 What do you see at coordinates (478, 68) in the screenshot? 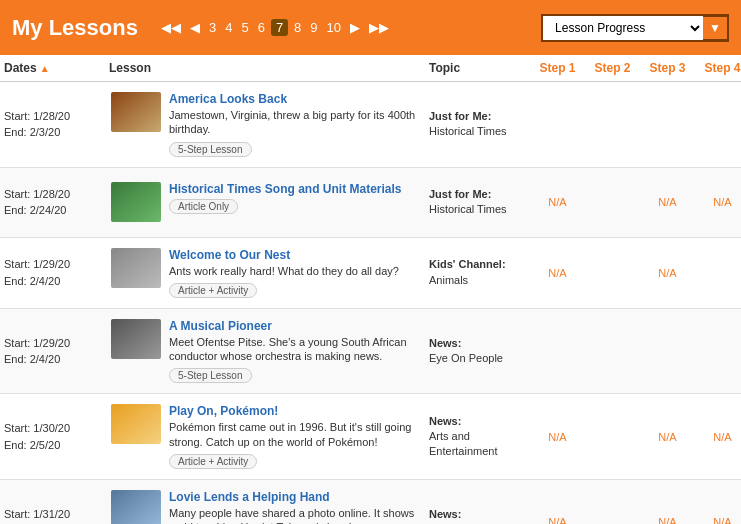
I see `topic-header: Topic` at bounding box center [478, 68].